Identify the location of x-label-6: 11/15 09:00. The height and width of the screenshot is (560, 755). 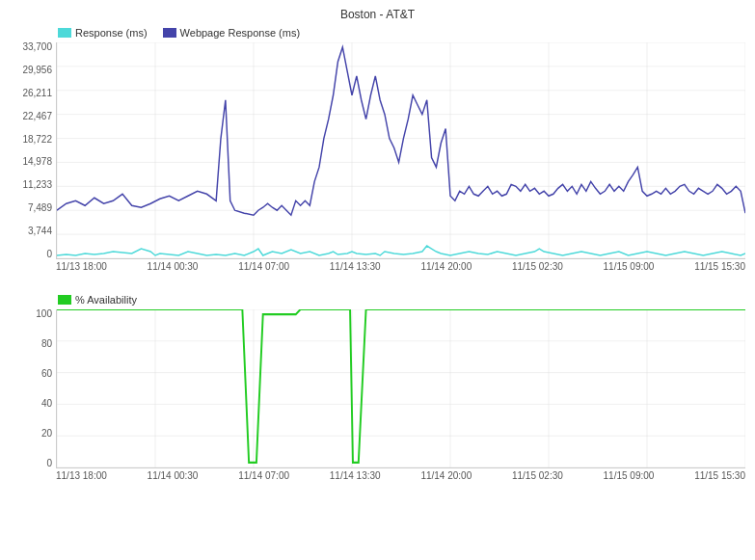
(629, 270).